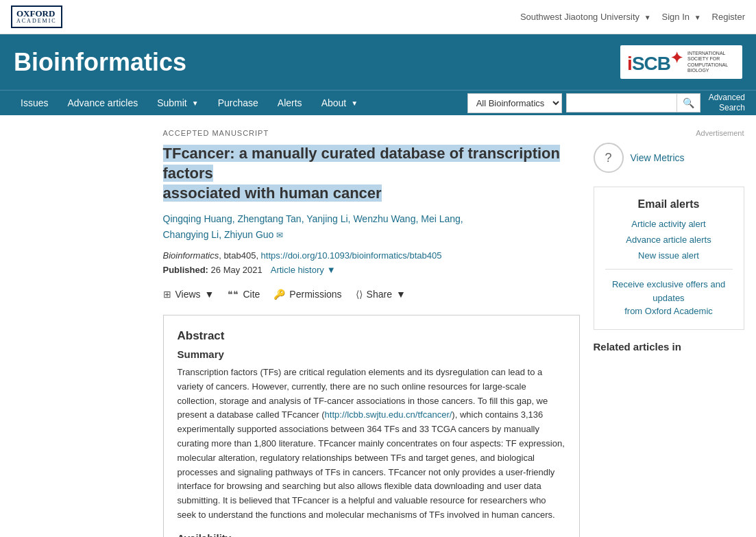 This screenshot has height=537, width=756. Describe the element at coordinates (669, 204) in the screenshot. I see `email-alerts-title: Email alerts` at that location.